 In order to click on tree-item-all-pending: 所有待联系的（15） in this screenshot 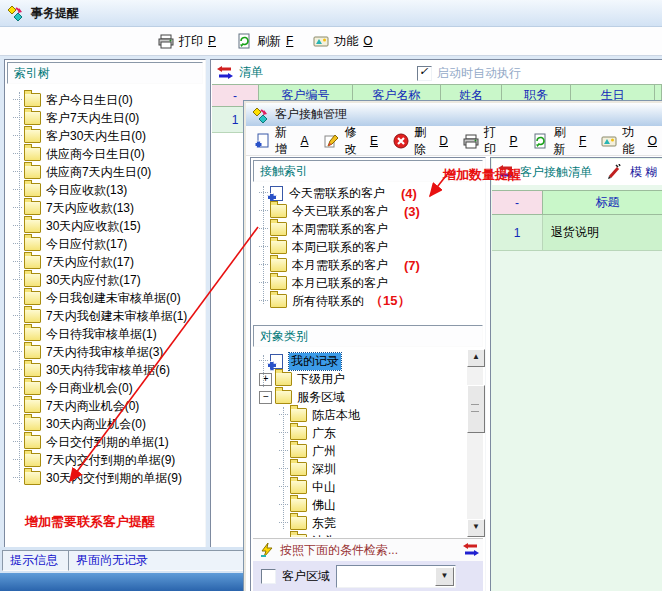, I will do `click(368, 301)`.